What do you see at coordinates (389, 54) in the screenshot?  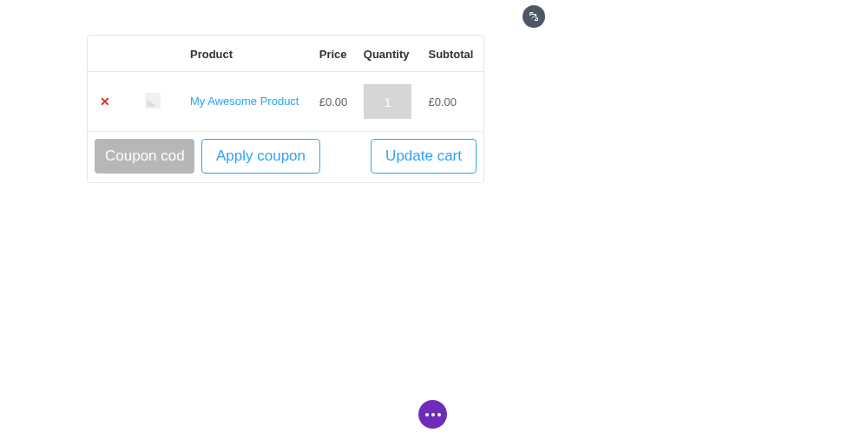 I see `col-quantity: Quantity` at bounding box center [389, 54].